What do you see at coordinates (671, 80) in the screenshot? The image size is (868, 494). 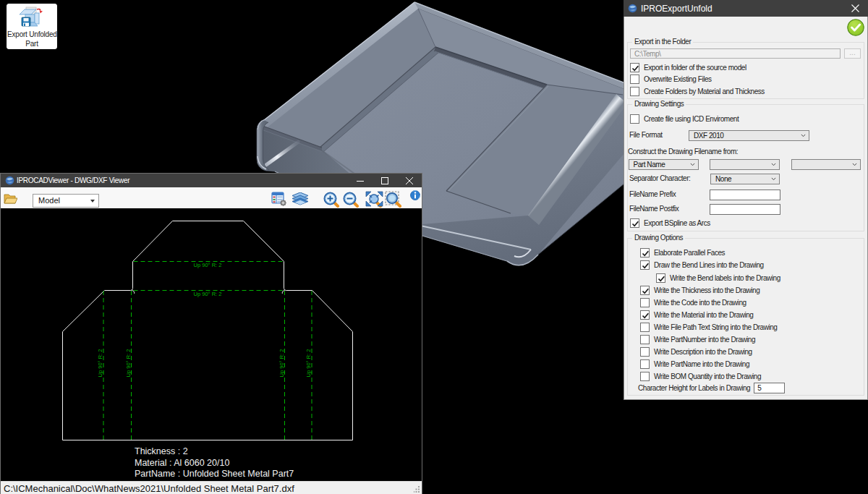 I see `checkbox-overwrite-existing: Overwrite Existing Files` at bounding box center [671, 80].